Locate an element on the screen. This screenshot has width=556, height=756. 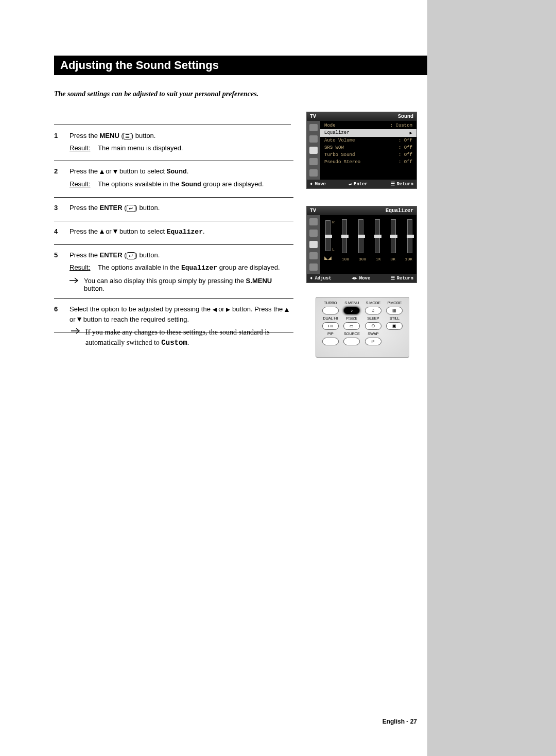
osd-item-srs-wow: SRS WOW : Off is located at coordinates (369, 148).